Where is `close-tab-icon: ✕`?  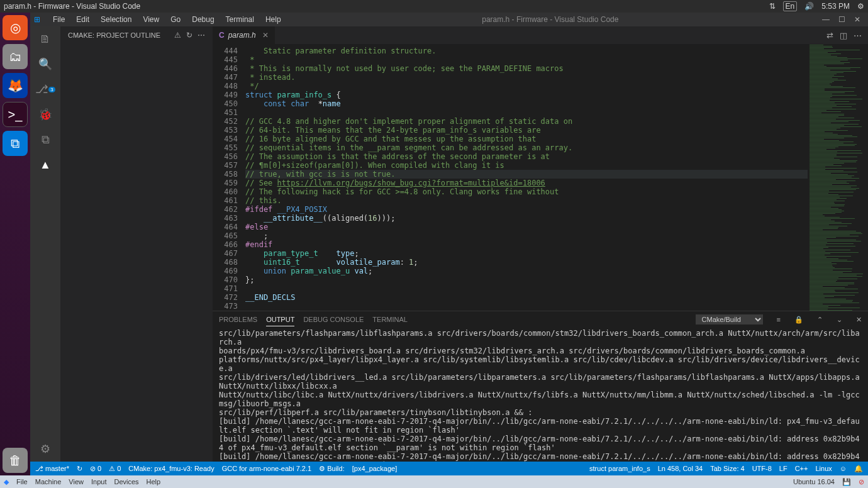
close-tab-icon: ✕ is located at coordinates (265, 35).